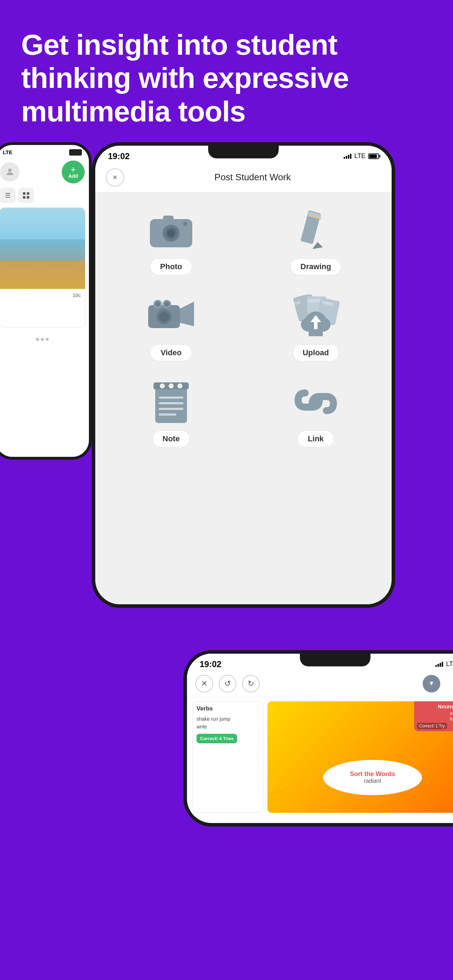  What do you see at coordinates (318, 738) in the screenshot?
I see `second-phone: 19:02 LTE ✕ ↺ ↻` at bounding box center [318, 738].